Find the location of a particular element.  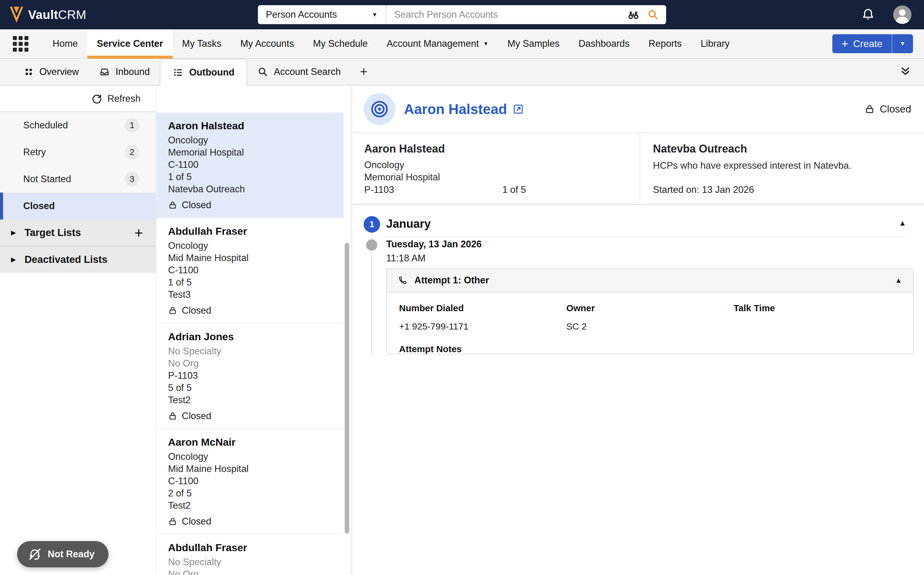

external-link-icon is located at coordinates (518, 109).